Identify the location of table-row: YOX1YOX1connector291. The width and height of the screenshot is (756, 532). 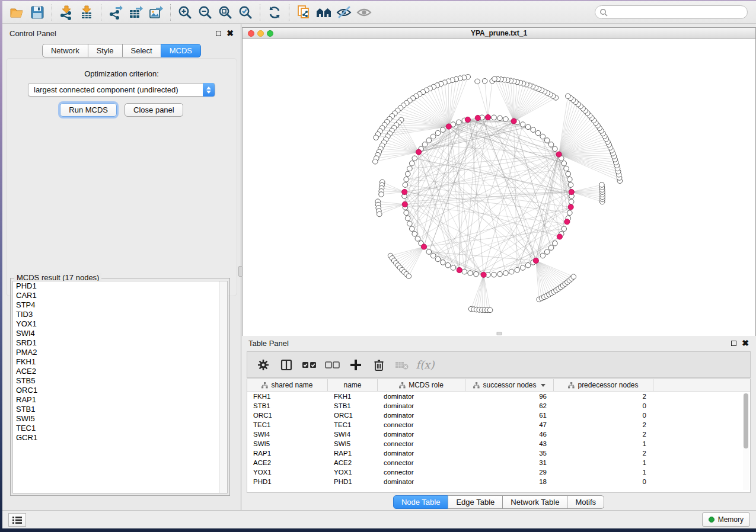
(499, 472).